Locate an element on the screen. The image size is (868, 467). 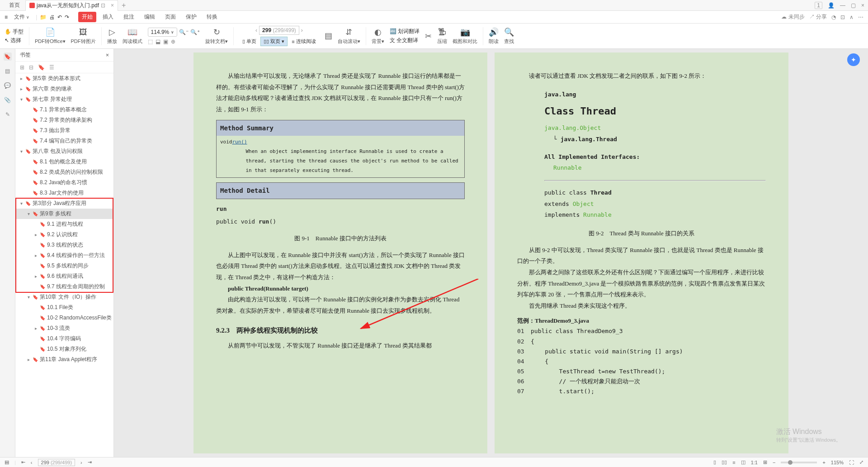
sb-page-input: 299 (299/499) is located at coordinates (57, 462).